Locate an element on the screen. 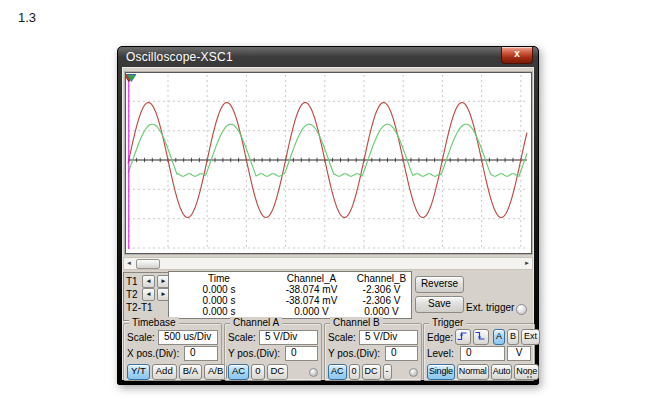  scrollbar-thumb is located at coordinates (148, 264).